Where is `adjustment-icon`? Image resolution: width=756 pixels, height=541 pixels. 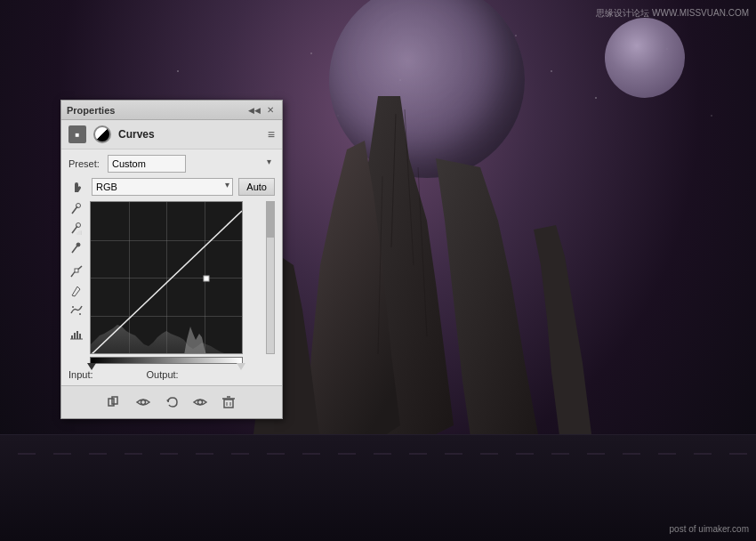
adjustment-icon is located at coordinates (102, 134).